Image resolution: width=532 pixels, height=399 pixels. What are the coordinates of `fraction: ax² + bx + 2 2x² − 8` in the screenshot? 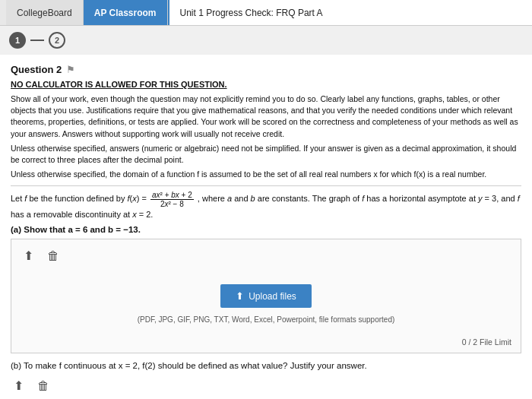 It's located at (172, 199).